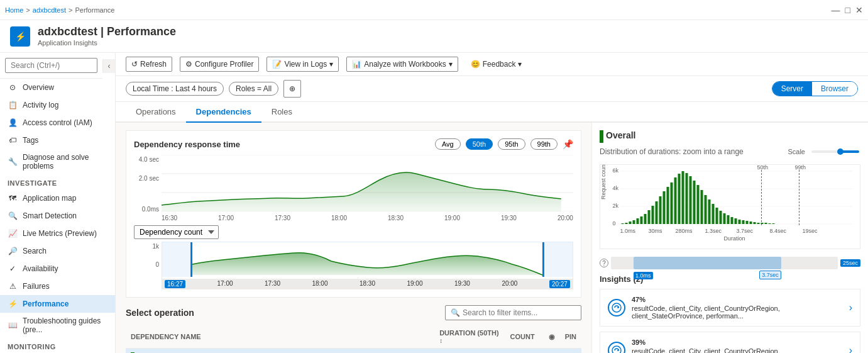 The image size is (868, 353). I want to click on range-question-icon: ?, so click(604, 263).